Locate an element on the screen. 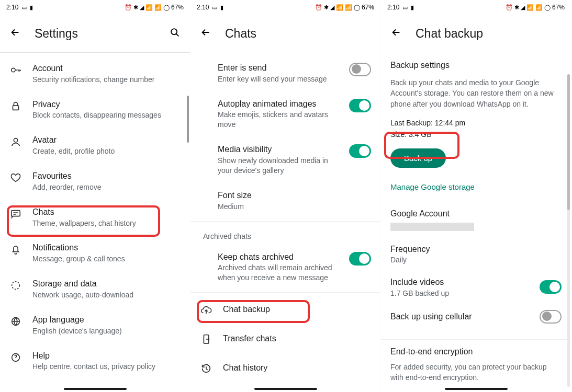 This screenshot has width=572, height=392. item-sub: Make emojis, stickers and avatars move is located at coordinates (278, 120).